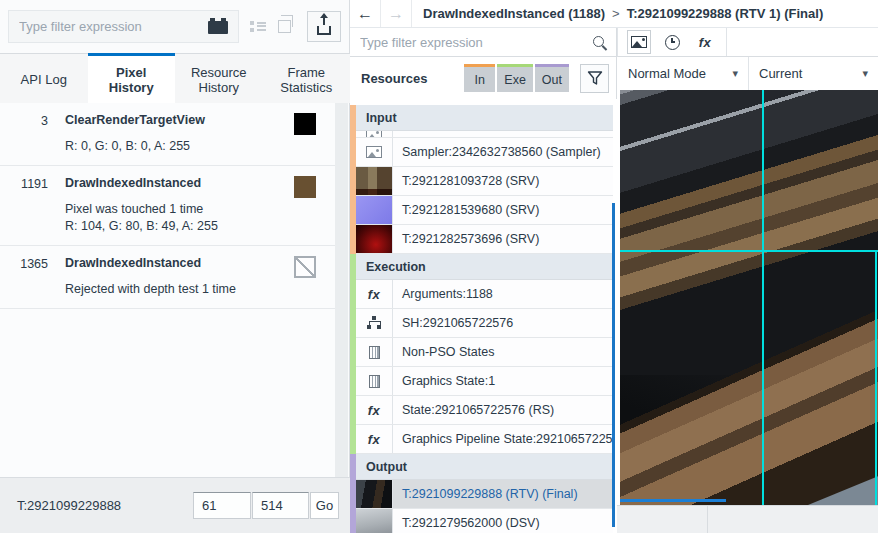 This screenshot has height=533, width=878. Describe the element at coordinates (484, 440) in the screenshot. I see `resource-row: Graphics Pipeline State:2921065722576` at that location.